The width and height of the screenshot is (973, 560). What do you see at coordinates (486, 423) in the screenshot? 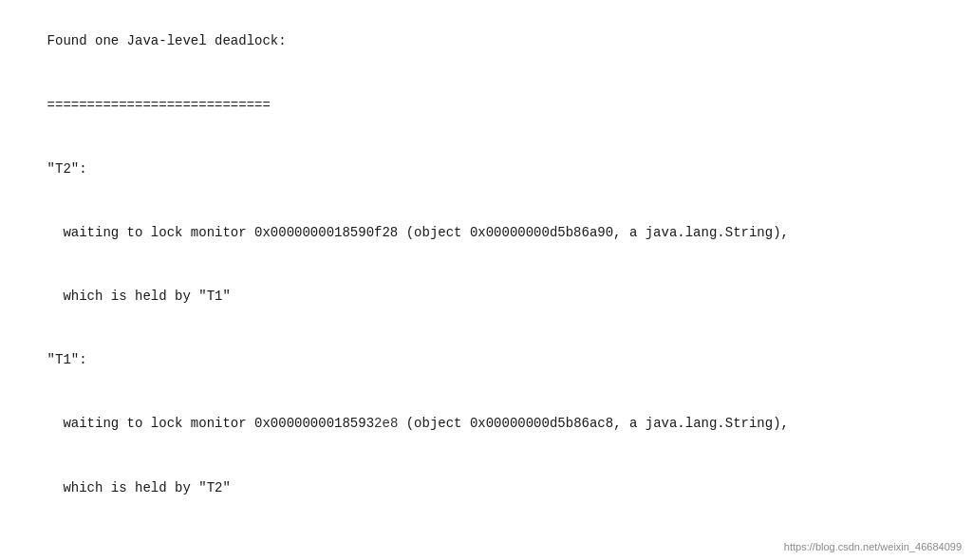
I see `t1-wait-line: waiting to lock monitor 0x00000000185932…` at bounding box center [486, 423].